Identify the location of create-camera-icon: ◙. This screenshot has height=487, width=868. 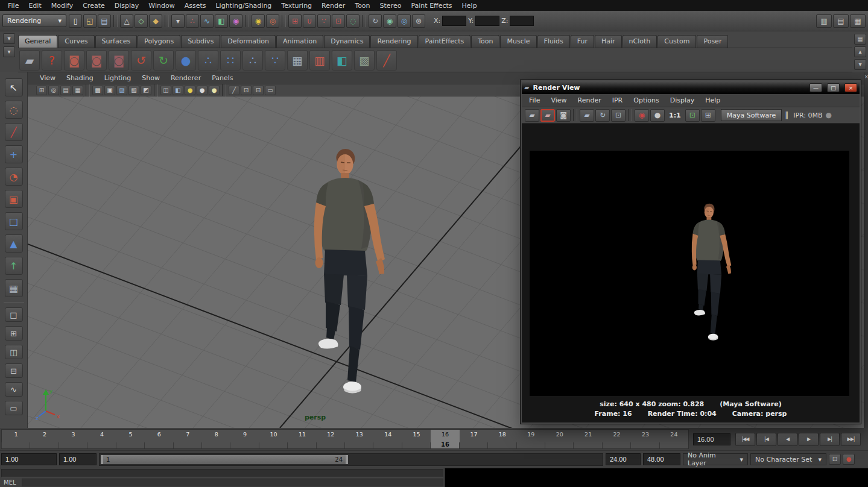
(74, 60).